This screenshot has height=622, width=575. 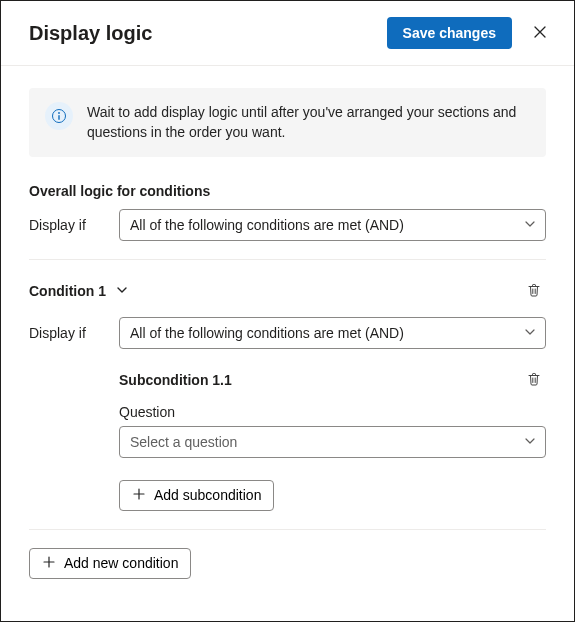 What do you see at coordinates (332, 333) in the screenshot?
I see `condition-1-select: All of the following conditions are met …` at bounding box center [332, 333].